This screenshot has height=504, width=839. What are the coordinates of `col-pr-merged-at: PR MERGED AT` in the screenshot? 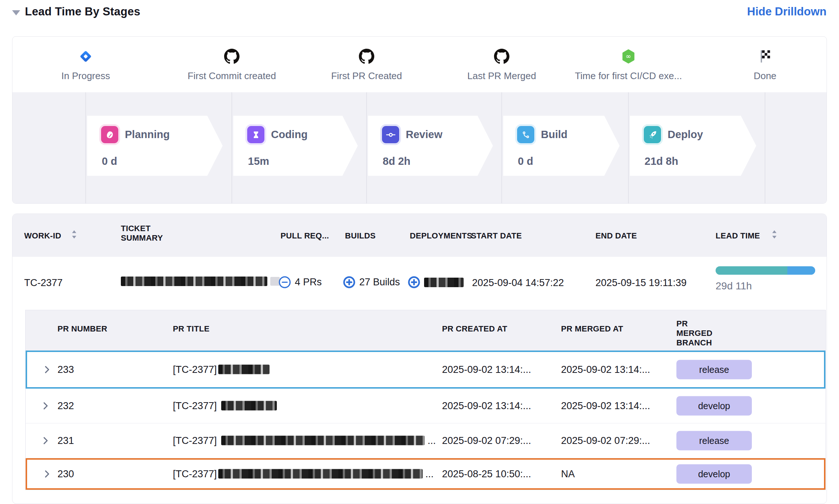 It's located at (592, 329).